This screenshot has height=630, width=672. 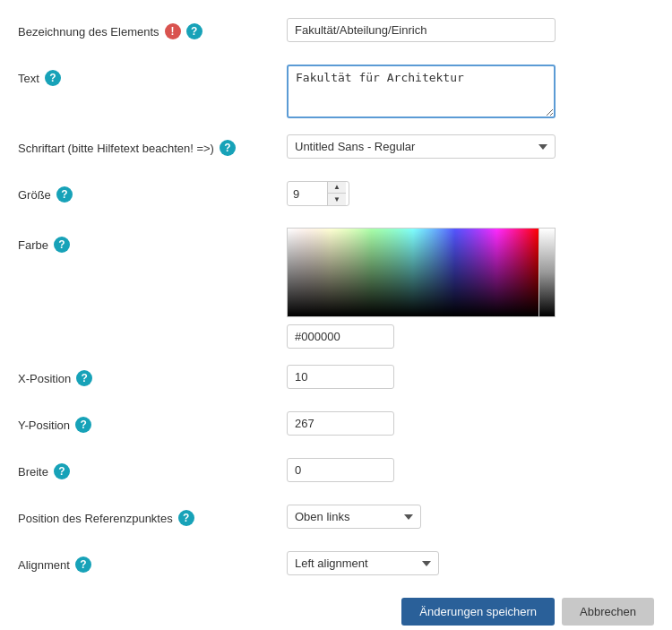 I want to click on farbe-label: Farbe, so click(x=33, y=246).